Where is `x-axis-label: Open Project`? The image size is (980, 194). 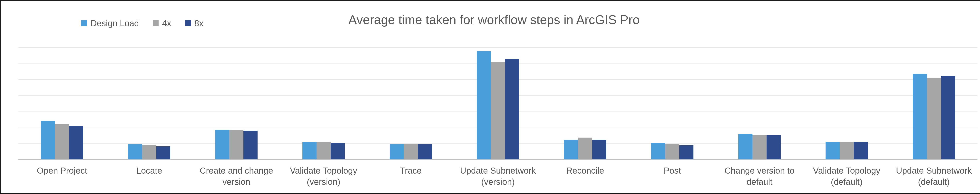
x-axis-label: Open Project is located at coordinates (62, 176).